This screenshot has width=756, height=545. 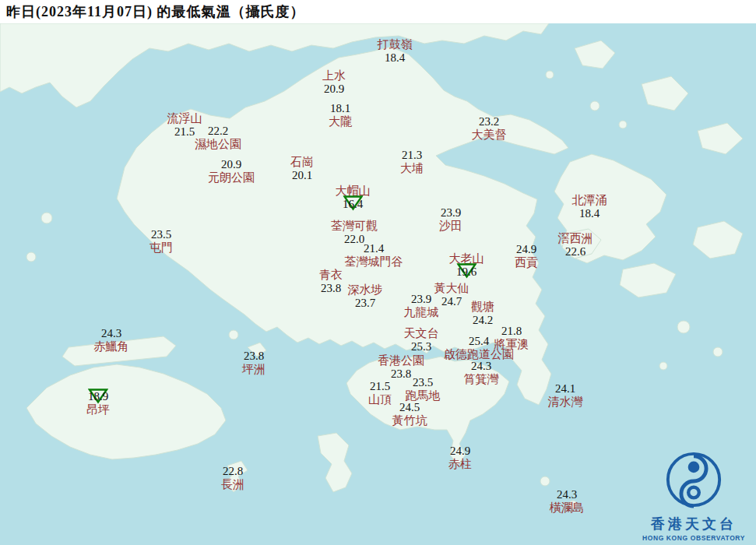 What do you see at coordinates (694, 480) in the screenshot?
I see `hko-logo-icon` at bounding box center [694, 480].